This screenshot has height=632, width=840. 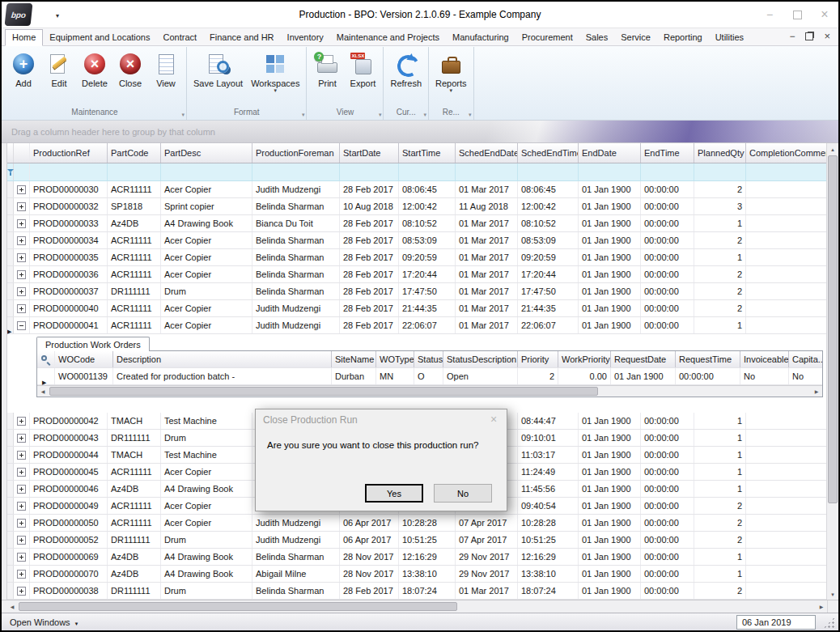 What do you see at coordinates (134, 153) in the screenshot?
I see `column-header-partcode: PartCode` at bounding box center [134, 153].